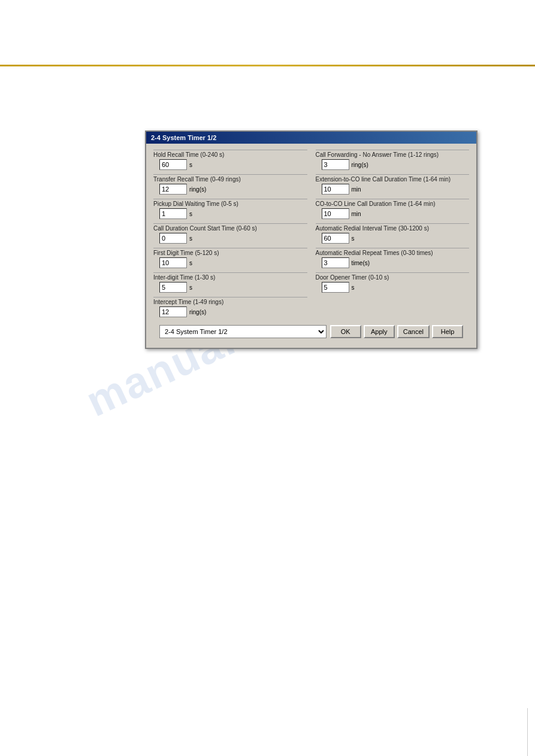  Describe the element at coordinates (356, 189) in the screenshot. I see `extension-co-unit: min` at that location.